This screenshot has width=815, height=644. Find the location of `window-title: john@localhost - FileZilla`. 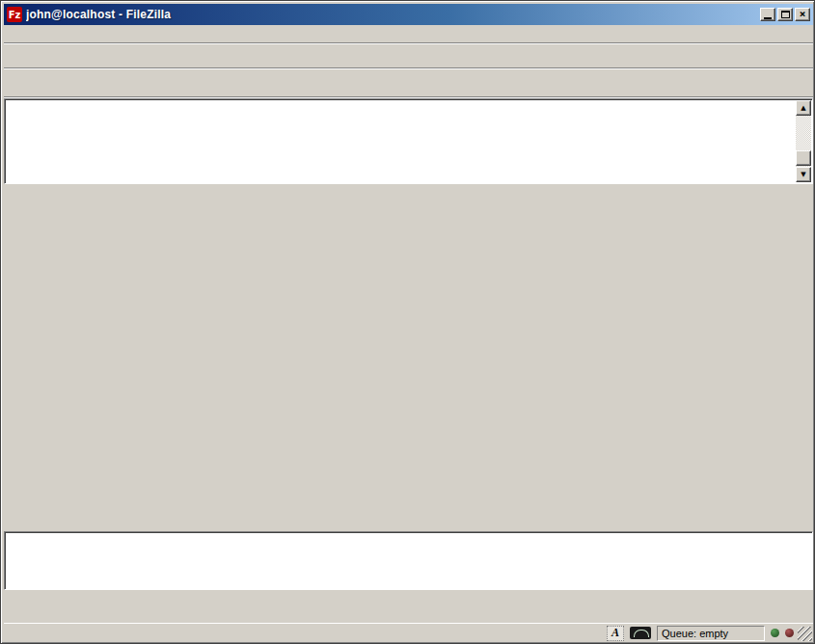

window-title: john@localhost - FileZilla is located at coordinates (394, 14).